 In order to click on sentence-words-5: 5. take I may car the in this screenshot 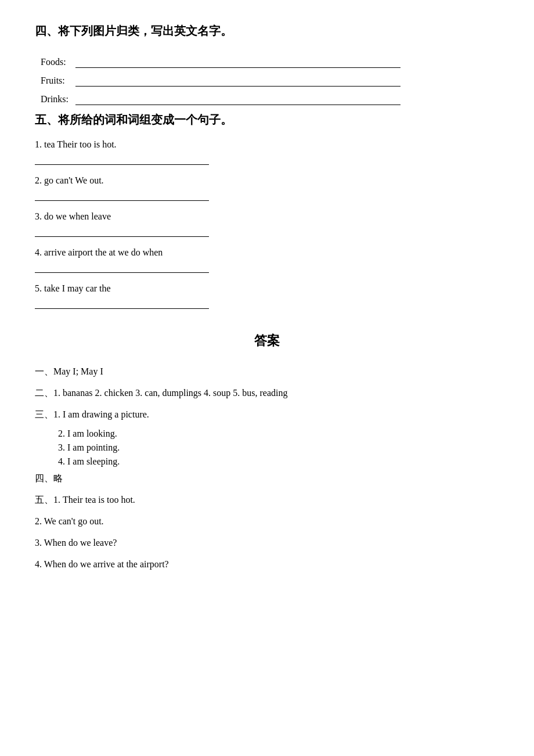, I will do `click(267, 289)`.